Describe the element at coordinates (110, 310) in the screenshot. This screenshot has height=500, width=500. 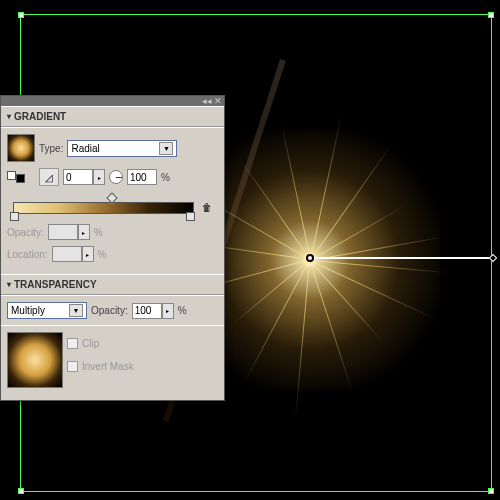
I see `opacity-label: Opacity:` at that location.